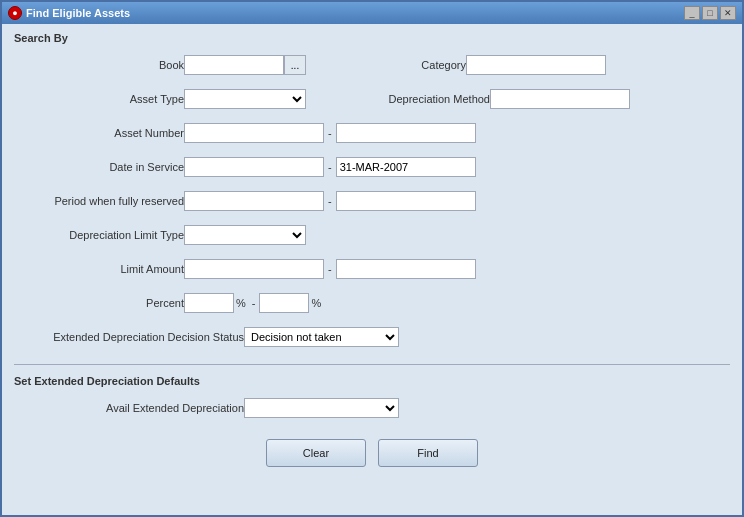 The width and height of the screenshot is (744, 517). Describe the element at coordinates (372, 167) in the screenshot. I see `date-in-service-row: Date in Service -` at that location.